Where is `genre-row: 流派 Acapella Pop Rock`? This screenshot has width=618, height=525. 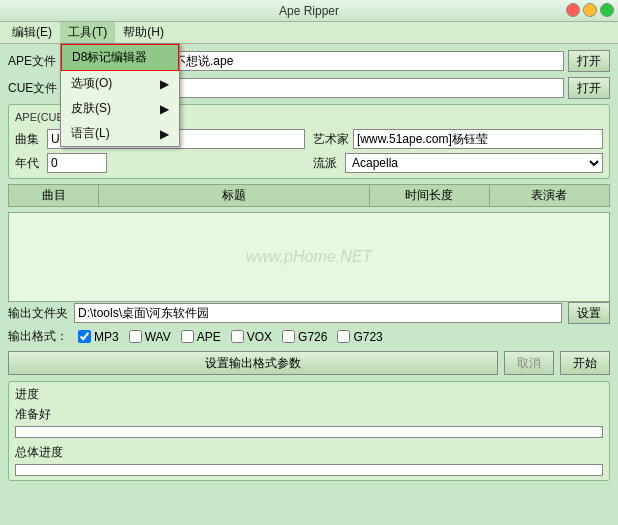 genre-row: 流派 Acapella Pop Rock is located at coordinates (458, 163).